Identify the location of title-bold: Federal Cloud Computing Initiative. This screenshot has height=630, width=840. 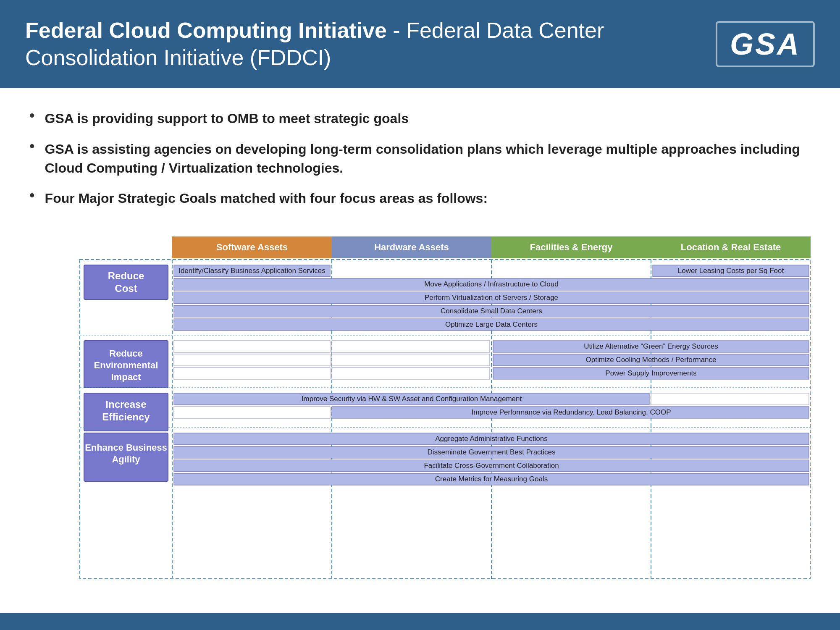
(206, 30).